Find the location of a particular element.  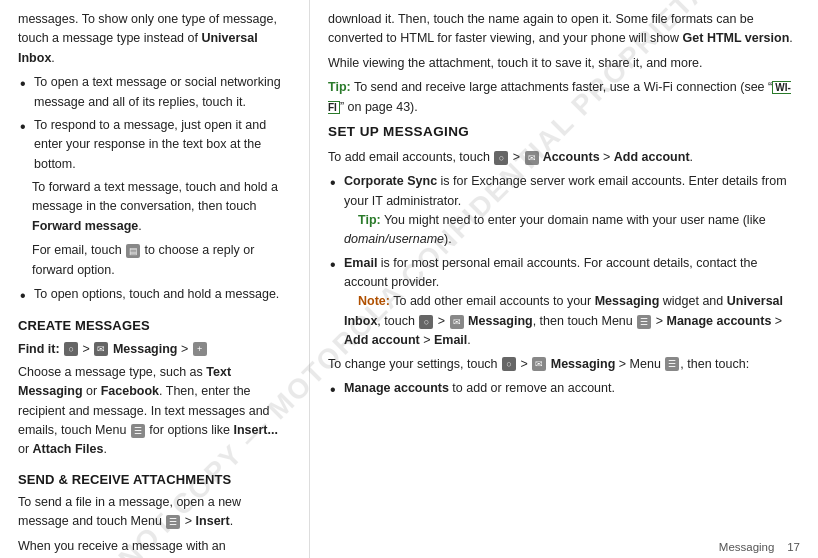

menu-icon-inline: ☰ is located at coordinates (138, 431).